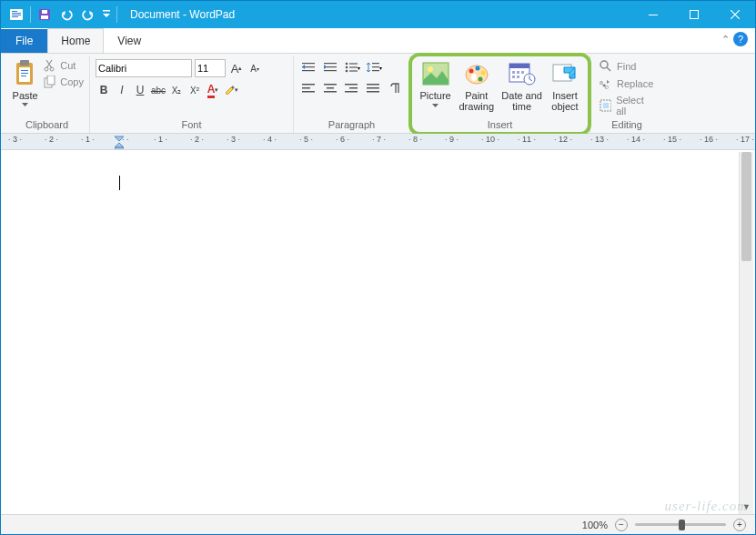  What do you see at coordinates (378, 15) in the screenshot?
I see `window-title: Document - WordPad` at bounding box center [378, 15].